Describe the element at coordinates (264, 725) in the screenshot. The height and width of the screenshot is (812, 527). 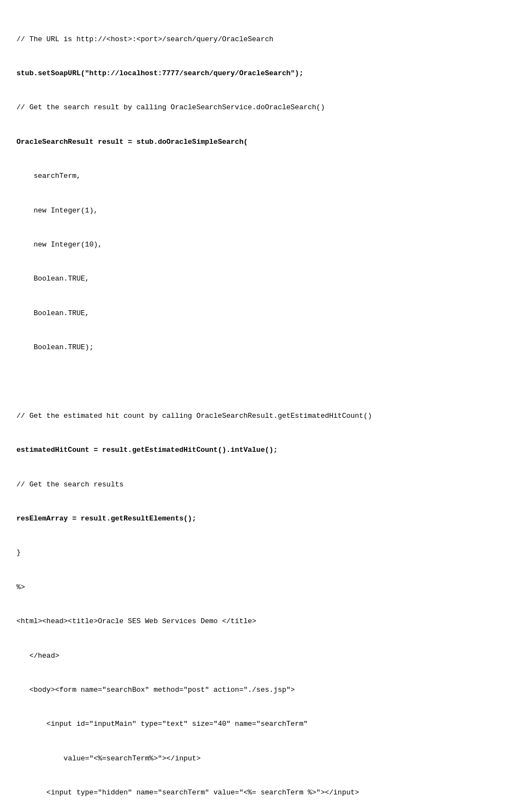
I see `code-line-21: <input id="inputMain" type="text" size="…` at that location.